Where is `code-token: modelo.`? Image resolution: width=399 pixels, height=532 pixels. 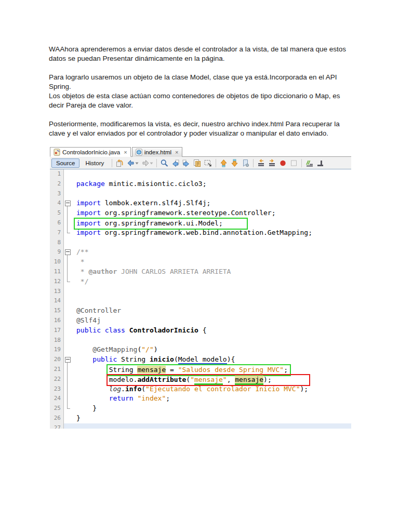
code-token: modelo. is located at coordinates (124, 379).